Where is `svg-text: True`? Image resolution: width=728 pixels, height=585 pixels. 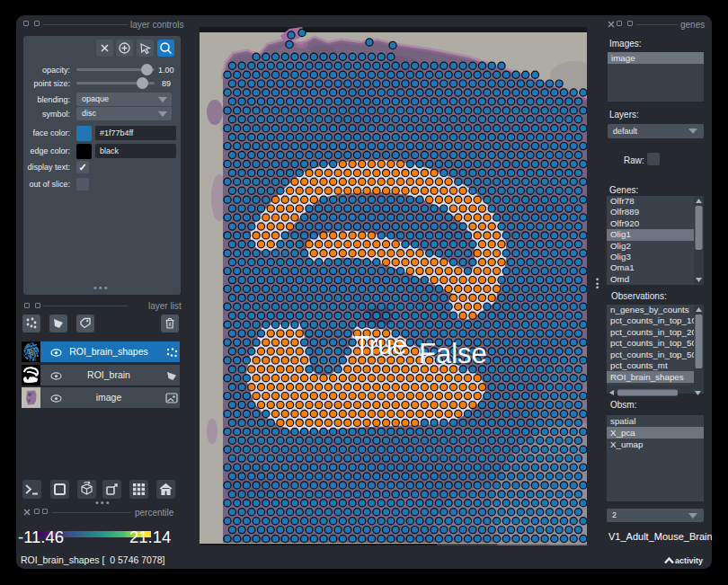
svg-text: True is located at coordinates (381, 345).